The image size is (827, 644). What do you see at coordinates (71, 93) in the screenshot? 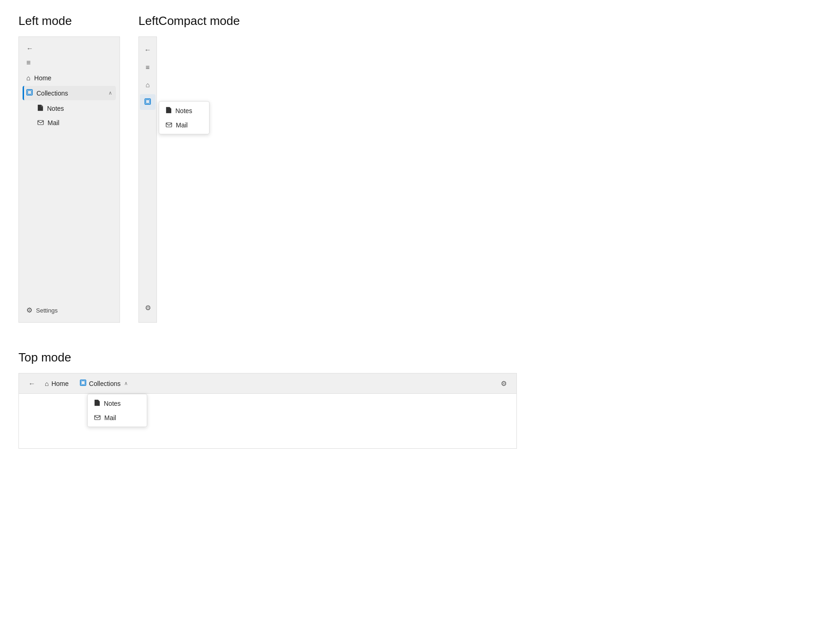
I see `collections-label: Collections` at bounding box center [71, 93].